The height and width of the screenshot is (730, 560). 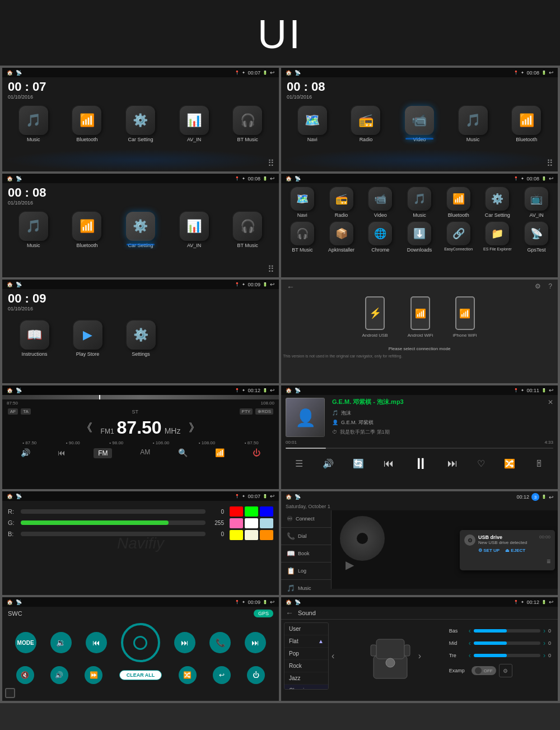 What do you see at coordinates (421, 464) in the screenshot?
I see `play-btn-8: ⏸` at bounding box center [421, 464].